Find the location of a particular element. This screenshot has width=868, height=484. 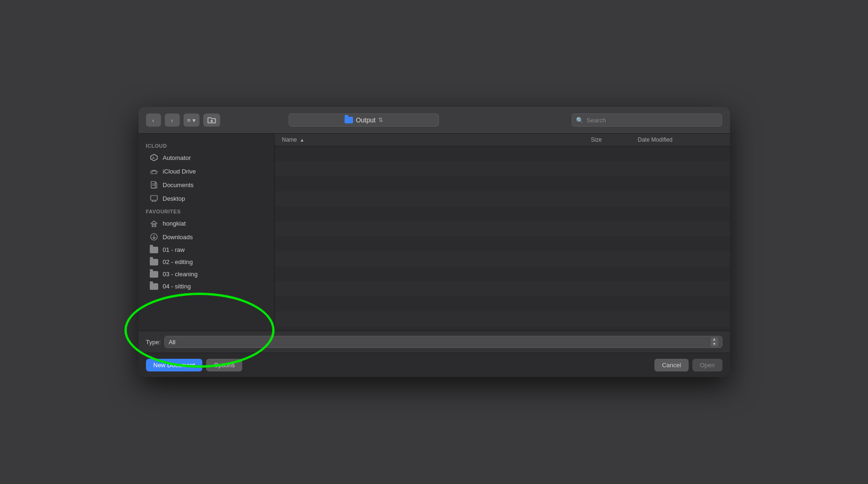

type-bar: Type: All ▲ ▼ is located at coordinates (434, 341).